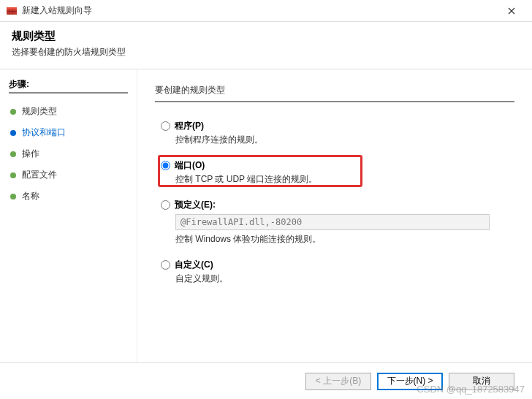 The width and height of the screenshot is (532, 399). What do you see at coordinates (189, 126) in the screenshot?
I see `option-label: 程序(P)` at bounding box center [189, 126].